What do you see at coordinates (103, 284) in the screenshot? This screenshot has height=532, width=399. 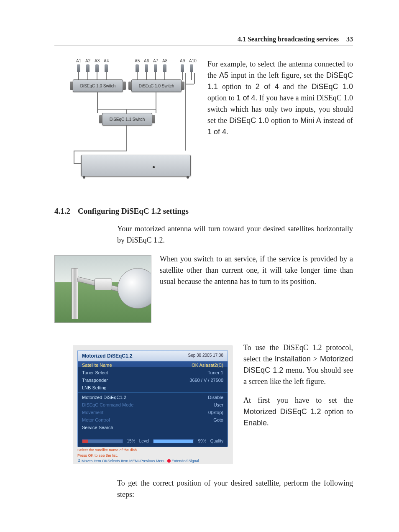 I see `dish-motor-icon` at bounding box center [103, 284].